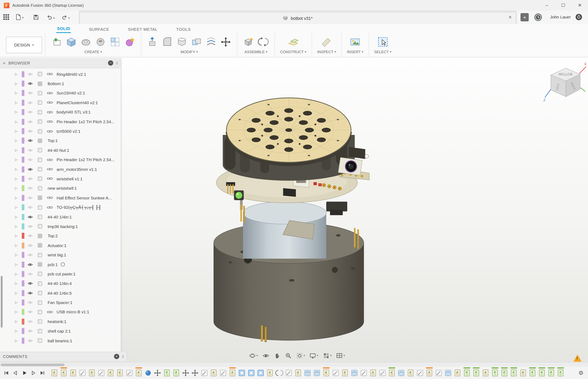 This screenshot has width=588, height=379. What do you see at coordinates (60, 264) in the screenshot?
I see `browser-item: ▷pcb:1` at bounding box center [60, 264].